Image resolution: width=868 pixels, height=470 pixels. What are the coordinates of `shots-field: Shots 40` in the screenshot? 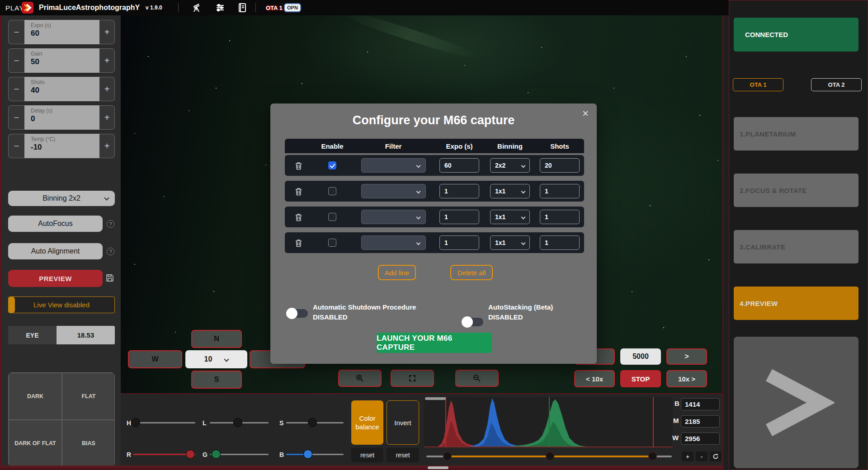 It's located at (62, 89).